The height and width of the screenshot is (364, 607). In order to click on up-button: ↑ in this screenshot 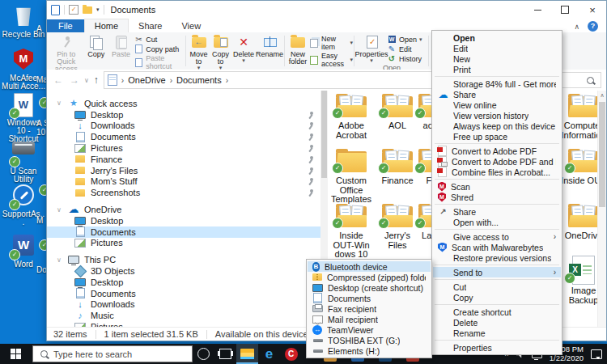, I will do `click(96, 80)`.